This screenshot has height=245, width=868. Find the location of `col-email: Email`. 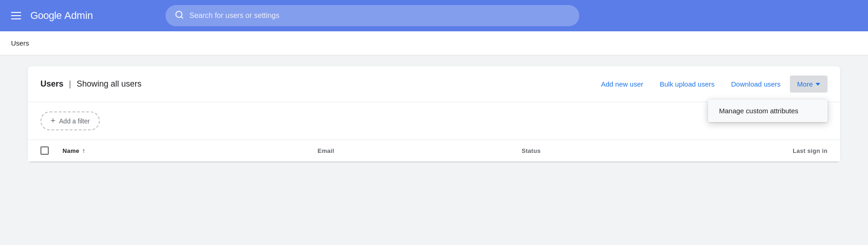

col-email: Email is located at coordinates (420, 151).